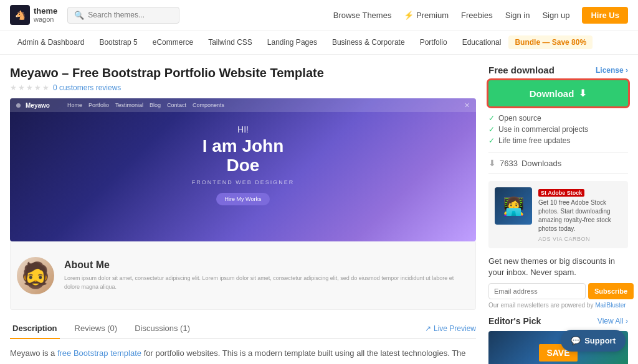 The image size is (638, 364). What do you see at coordinates (450, 329) in the screenshot?
I see `live-preview-link: ↗ Live Preview` at bounding box center [450, 329].